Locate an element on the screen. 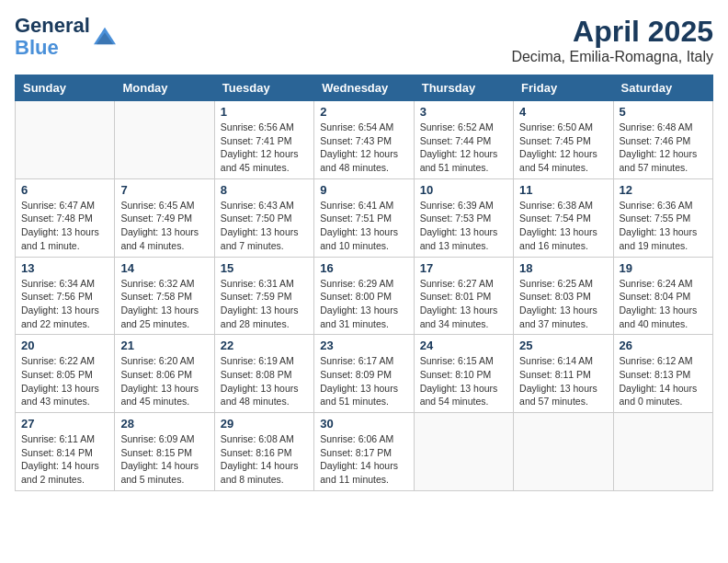  calendar-day-18: 18Sunrise: 6:25 AM Sunset: 8:03 PM Dayli… is located at coordinates (563, 296).